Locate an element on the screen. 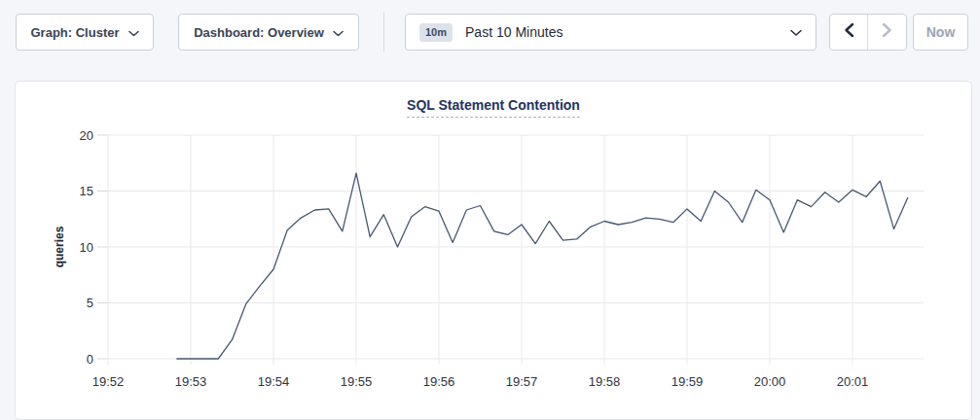 Image resolution: width=980 pixels, height=420 pixels. x-tick-label: 19:58 is located at coordinates (605, 381).